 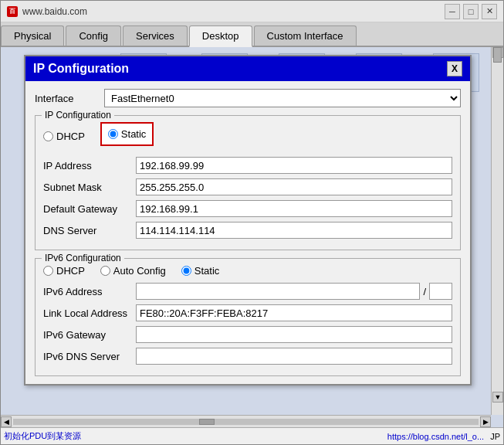 What do you see at coordinates (498, 397) in the screenshot?
I see `scroll-down-arrow: ▼` at bounding box center [498, 397].